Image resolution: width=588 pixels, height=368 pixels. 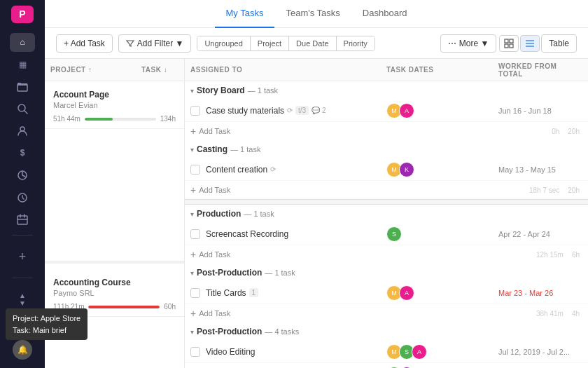 I want to click on table-view-button: Table, so click(x=559, y=43).